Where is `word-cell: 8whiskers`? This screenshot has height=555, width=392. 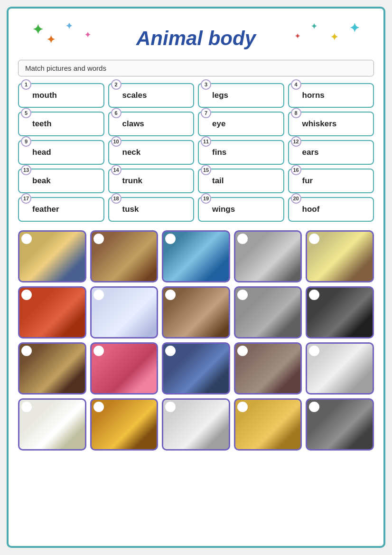
word-cell: 8whiskers is located at coordinates (331, 124).